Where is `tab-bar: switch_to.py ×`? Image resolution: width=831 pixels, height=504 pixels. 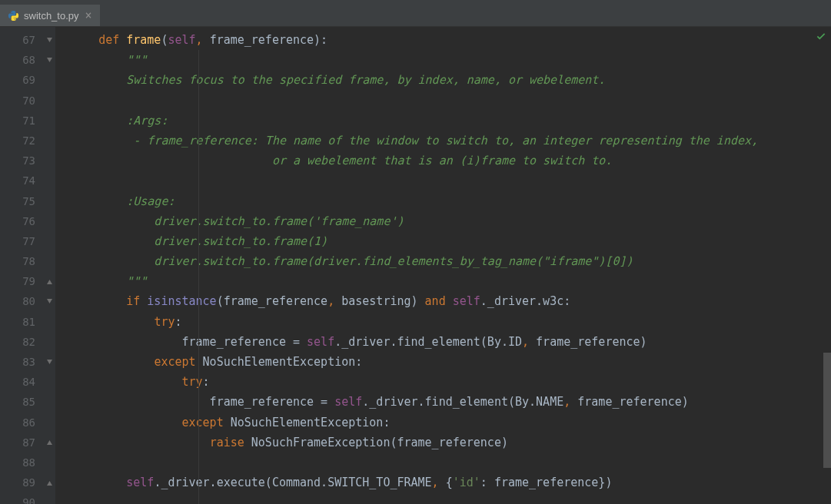 tab-bar: switch_to.py × is located at coordinates (415, 15).